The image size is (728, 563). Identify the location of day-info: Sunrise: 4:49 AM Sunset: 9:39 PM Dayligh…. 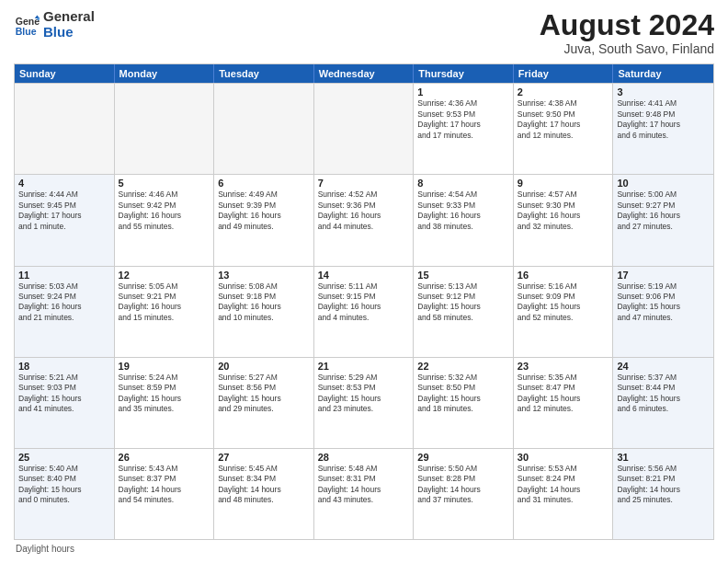
(264, 211).